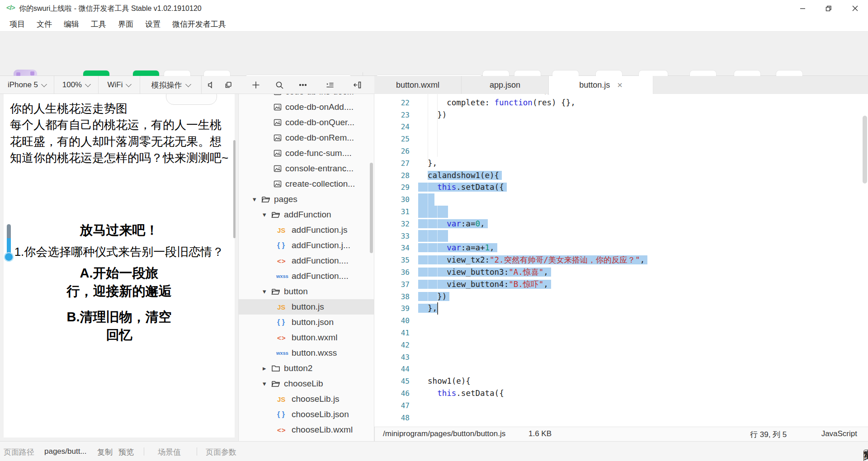 The image size is (868, 461). What do you see at coordinates (307, 215) in the screenshot?
I see `tree-folder-addfunction: ▾ addFunction` at bounding box center [307, 215].